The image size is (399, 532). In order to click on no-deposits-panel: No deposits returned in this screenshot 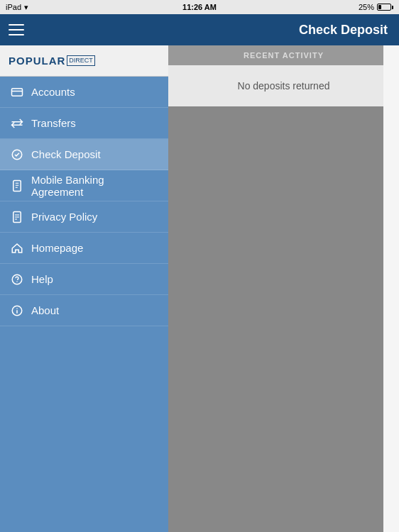, I will do `click(284, 86)`.